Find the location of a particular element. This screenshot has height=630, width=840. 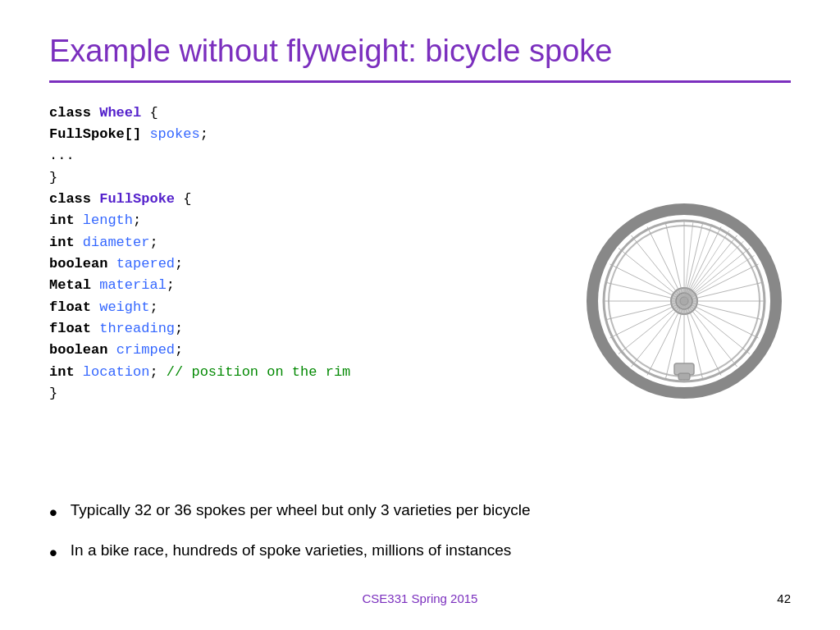

code-line: float weight; is located at coordinates (305, 308).